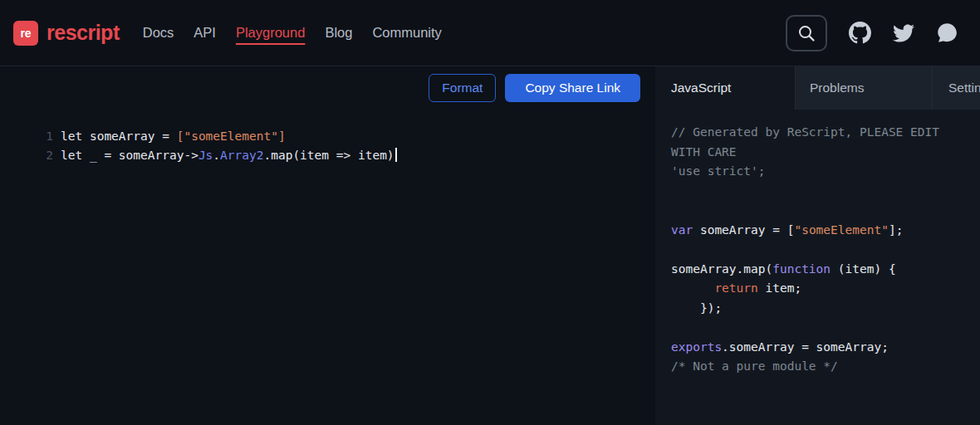 Image resolution: width=980 pixels, height=425 pixels. Describe the element at coordinates (573, 88) in the screenshot. I see `copy-share-link-button: Copy Share Link` at that location.